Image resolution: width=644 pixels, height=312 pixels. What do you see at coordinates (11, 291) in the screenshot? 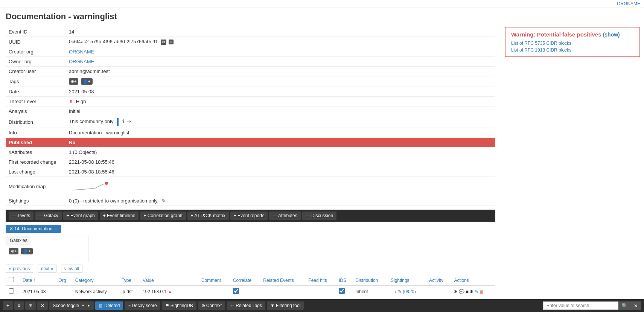
I see `row-checkbox` at bounding box center [11, 291].